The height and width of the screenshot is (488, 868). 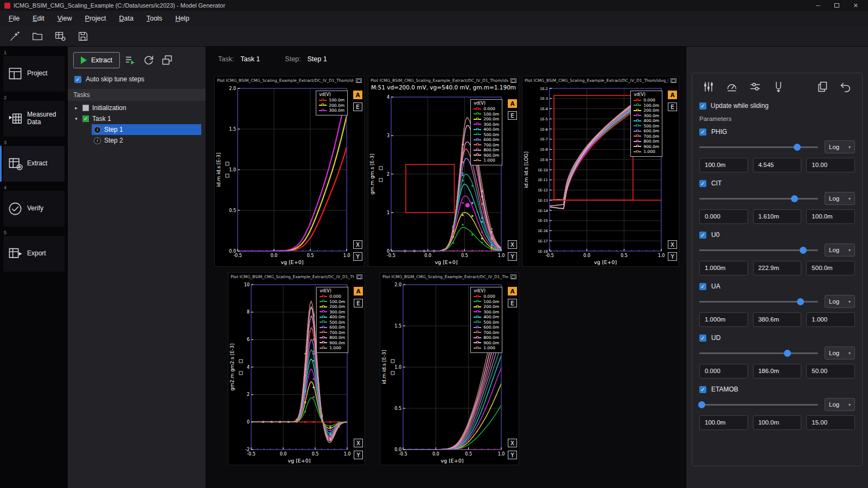 What do you see at coordinates (837, 5) in the screenshot?
I see `maximize-button` at bounding box center [837, 5].